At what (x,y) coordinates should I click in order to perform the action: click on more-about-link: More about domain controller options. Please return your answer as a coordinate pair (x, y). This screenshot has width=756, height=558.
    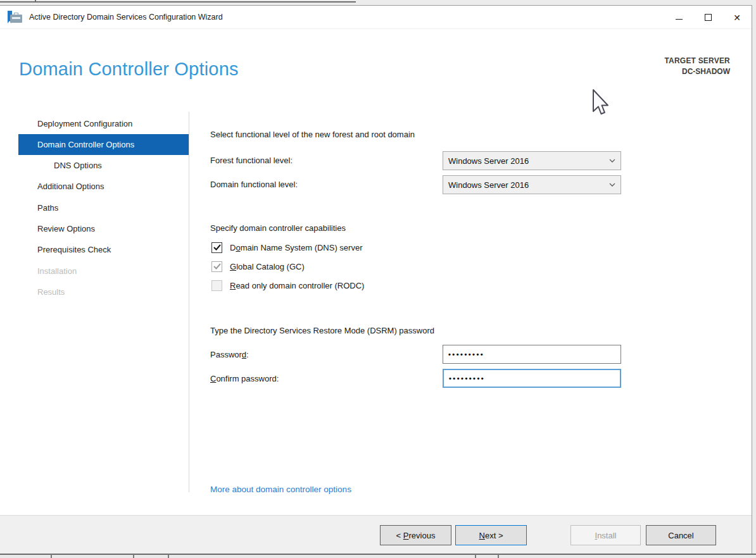
    Looking at the image, I should click on (281, 490).